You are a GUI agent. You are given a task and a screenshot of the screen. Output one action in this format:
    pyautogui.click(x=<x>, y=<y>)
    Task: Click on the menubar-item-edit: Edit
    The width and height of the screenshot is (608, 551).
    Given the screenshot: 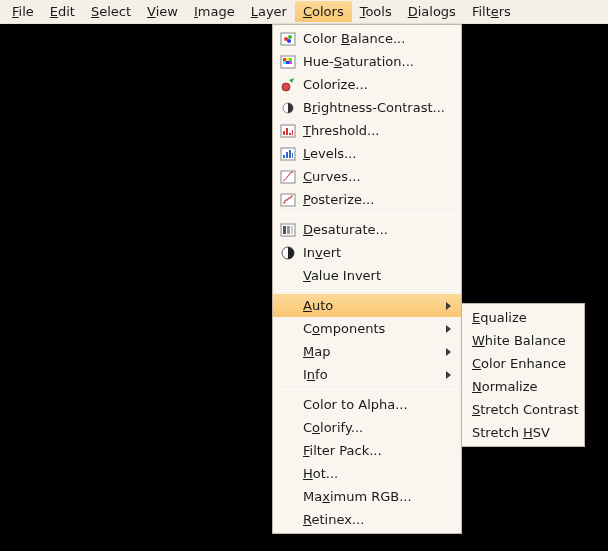 What is the action you would take?
    pyautogui.click(x=62, y=12)
    